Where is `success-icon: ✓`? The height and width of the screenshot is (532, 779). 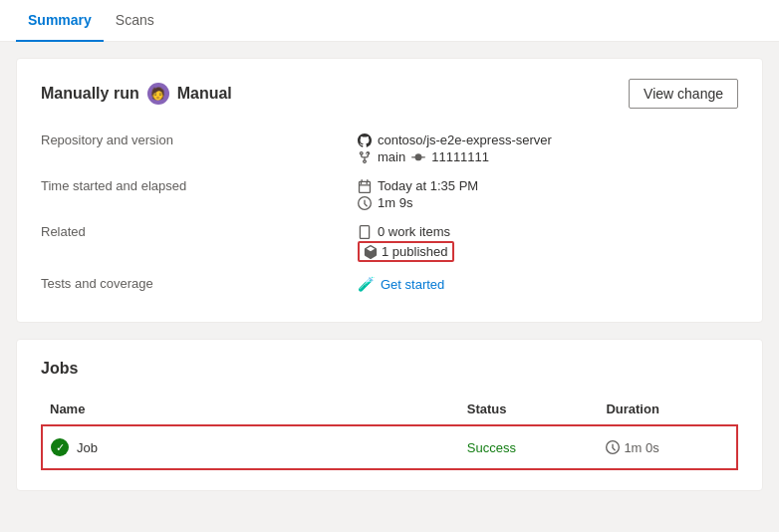 success-icon: ✓ is located at coordinates (60, 447).